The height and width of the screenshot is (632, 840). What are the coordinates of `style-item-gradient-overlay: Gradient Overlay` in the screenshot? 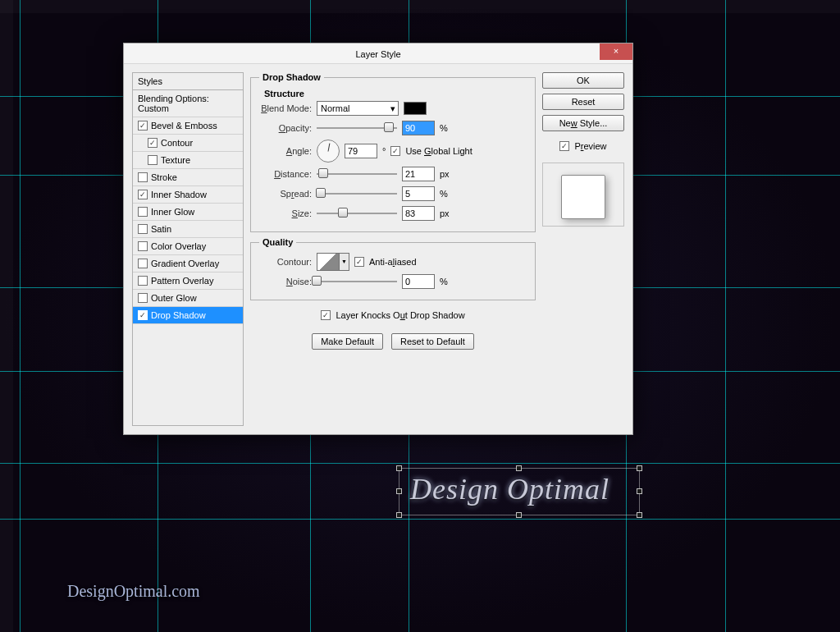 It's located at (188, 264).